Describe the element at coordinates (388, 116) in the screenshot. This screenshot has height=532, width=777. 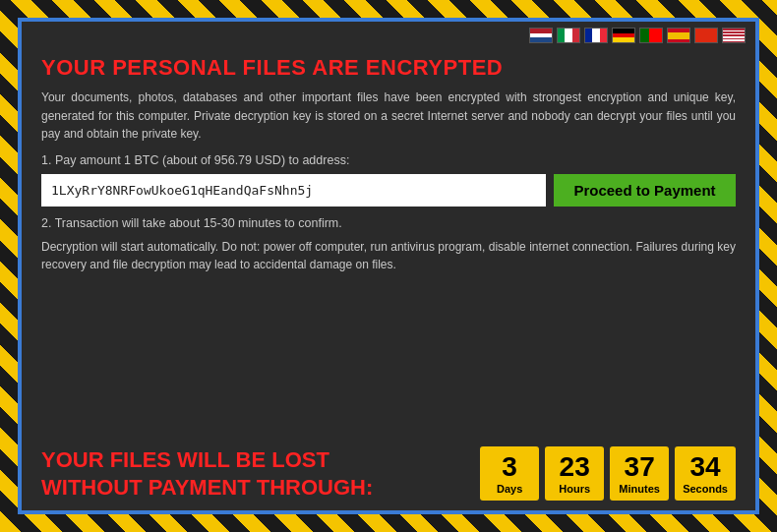
I see `description-text: Your documents, photos, databases and ot…` at that location.